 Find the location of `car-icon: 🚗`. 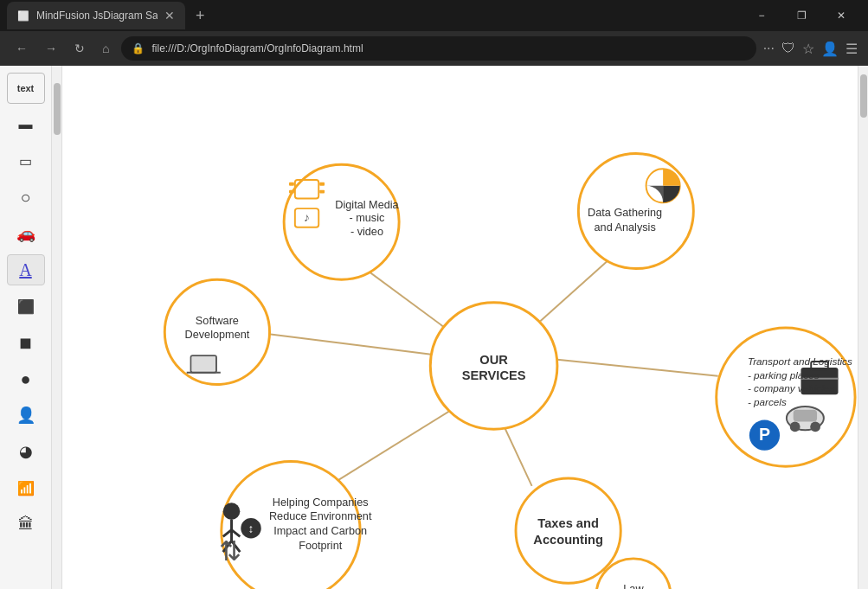

car-icon: 🚗 is located at coordinates (26, 234).